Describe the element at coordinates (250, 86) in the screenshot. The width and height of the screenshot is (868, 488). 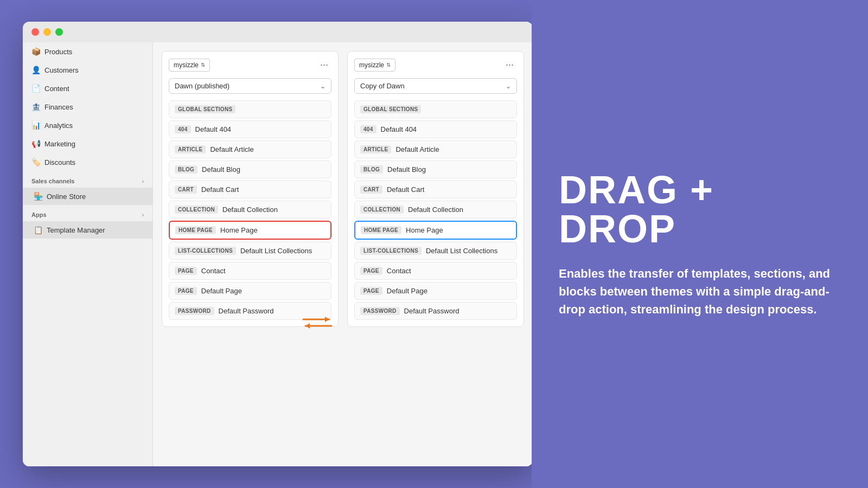
I see `left-theme-select: Dawn (published) ⌄` at that location.